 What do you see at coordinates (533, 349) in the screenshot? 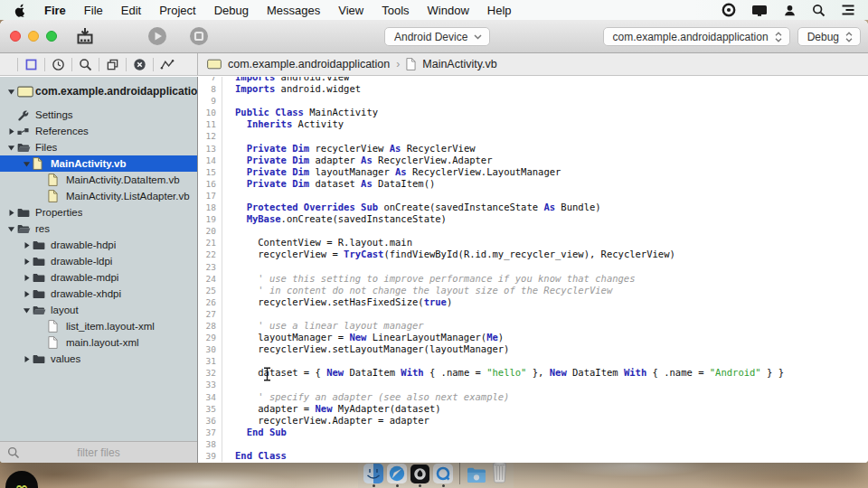
I see `code-line-30: 30 recyclerView.setLayoutManager(layoutM…` at bounding box center [533, 349].